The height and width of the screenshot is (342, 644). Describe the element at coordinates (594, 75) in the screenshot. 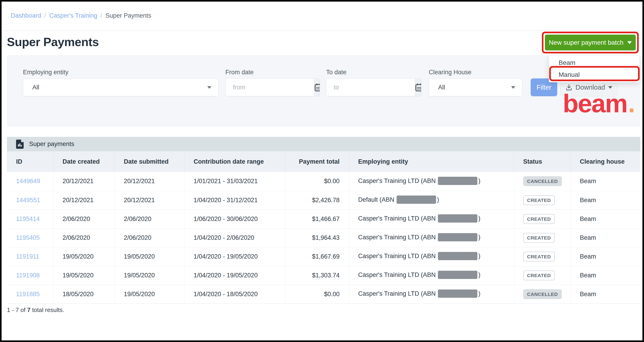

I see `menu-item-manual: Manual` at that location.